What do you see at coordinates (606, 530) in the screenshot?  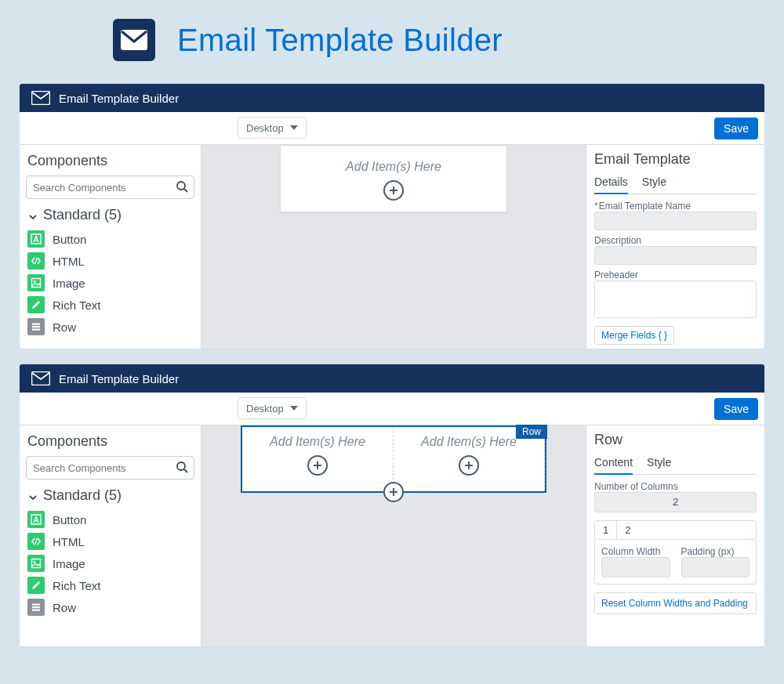 I see `column-tab-1: 1` at bounding box center [606, 530].